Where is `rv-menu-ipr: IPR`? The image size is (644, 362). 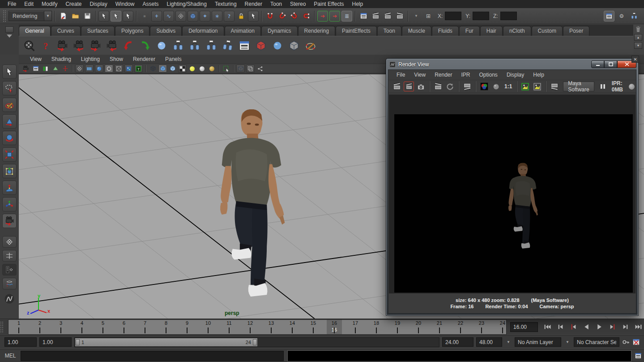
rv-menu-ipr: IPR is located at coordinates (466, 75).